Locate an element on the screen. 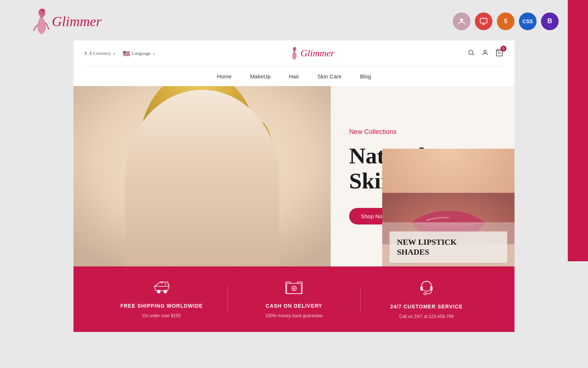 This screenshot has height=368, width=588. currency-arrow: ∨ is located at coordinates (114, 54).